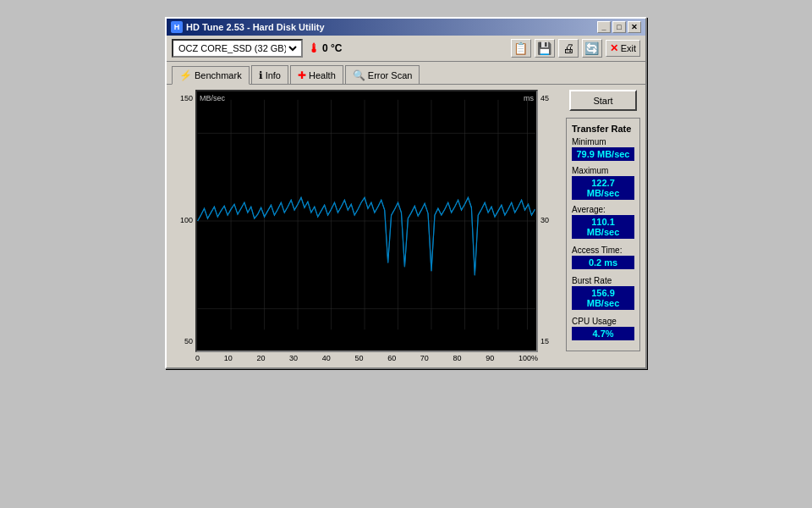 The height and width of the screenshot is (508, 812). I want to click on x-label-30: 30, so click(294, 358).